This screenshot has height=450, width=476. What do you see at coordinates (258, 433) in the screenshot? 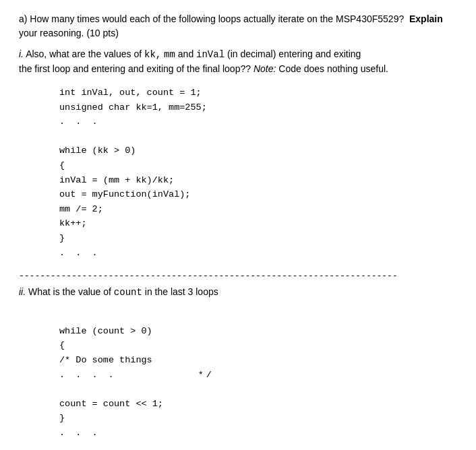
I see `code-dots-3: . . .` at bounding box center [258, 433].